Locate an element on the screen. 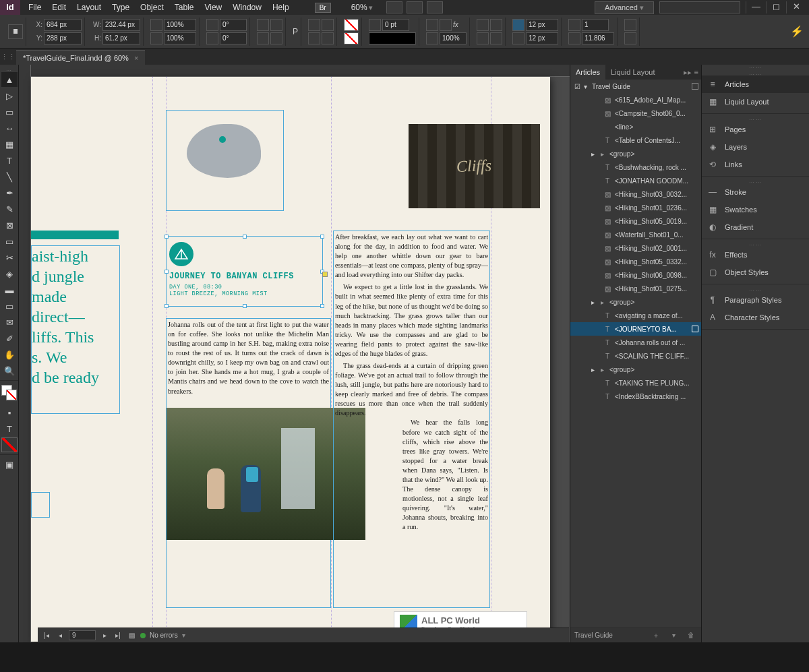 Image resolution: width=809 pixels, height=672 pixels. y-field: 288 px is located at coordinates (63, 38).